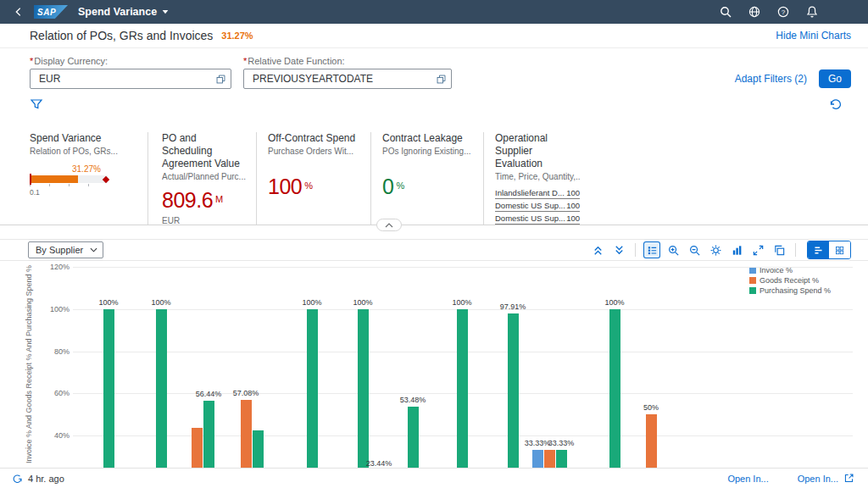  I want to click on zoom-in-button, so click(673, 250).